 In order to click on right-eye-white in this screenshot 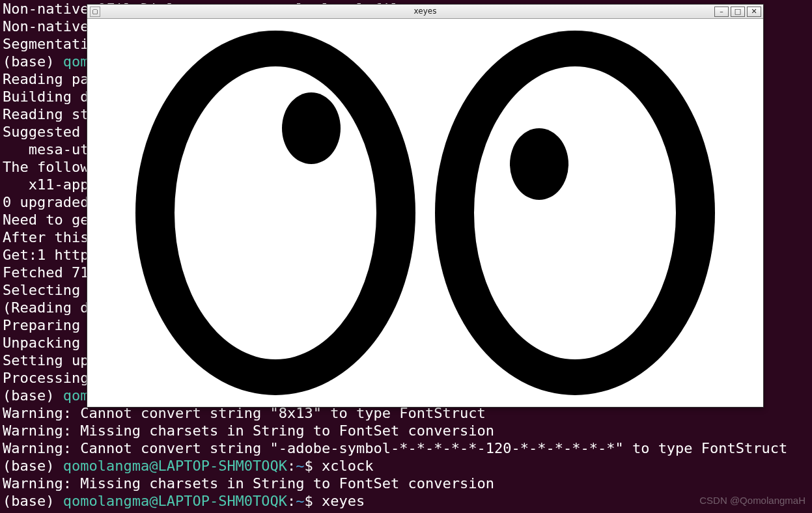, I will do `click(575, 213)`.